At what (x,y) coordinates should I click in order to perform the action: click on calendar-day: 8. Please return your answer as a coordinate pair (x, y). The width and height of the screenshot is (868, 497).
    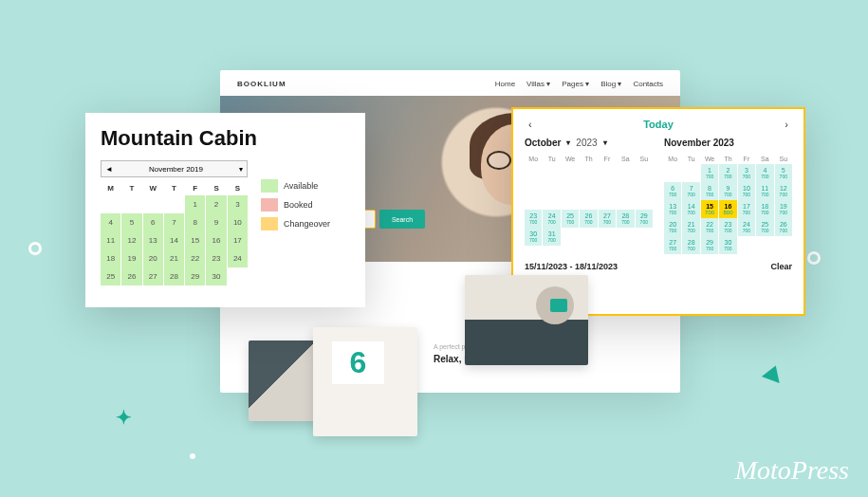
    Looking at the image, I should click on (195, 222).